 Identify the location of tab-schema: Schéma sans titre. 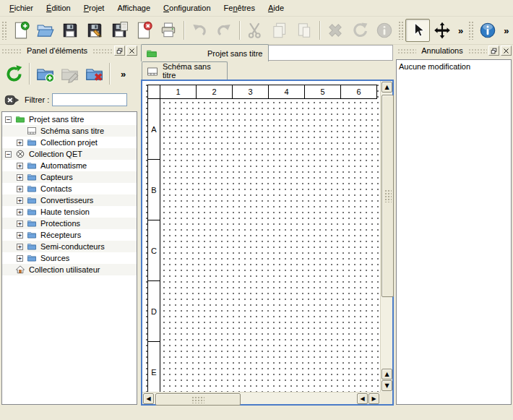
(185, 71).